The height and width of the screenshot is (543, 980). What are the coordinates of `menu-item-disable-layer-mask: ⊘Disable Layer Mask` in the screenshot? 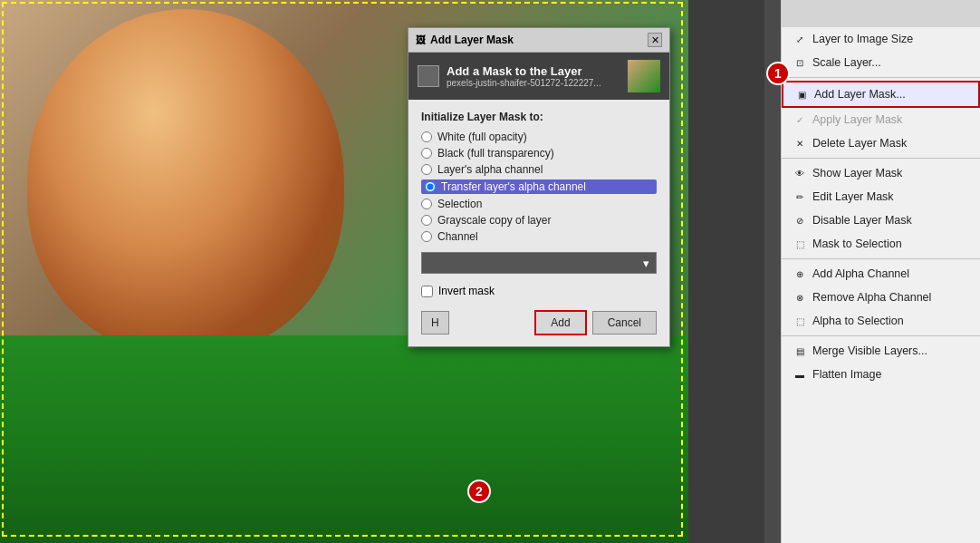 It's located at (880, 220).